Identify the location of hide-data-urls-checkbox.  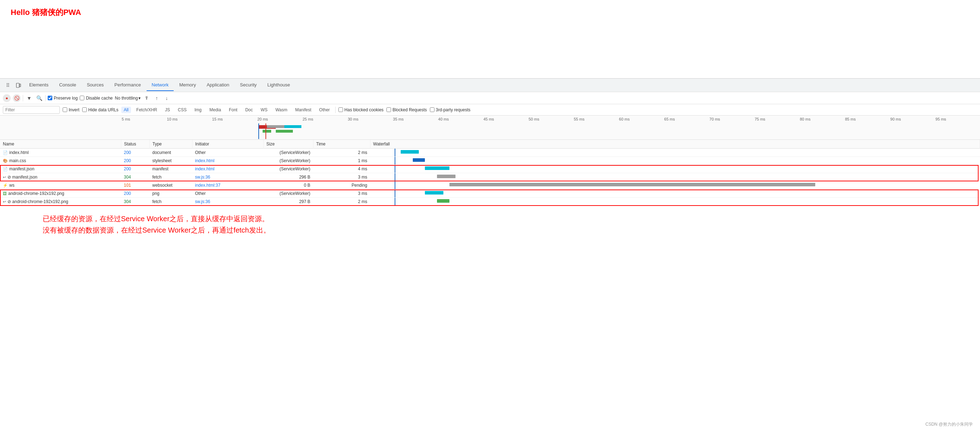
(84, 110).